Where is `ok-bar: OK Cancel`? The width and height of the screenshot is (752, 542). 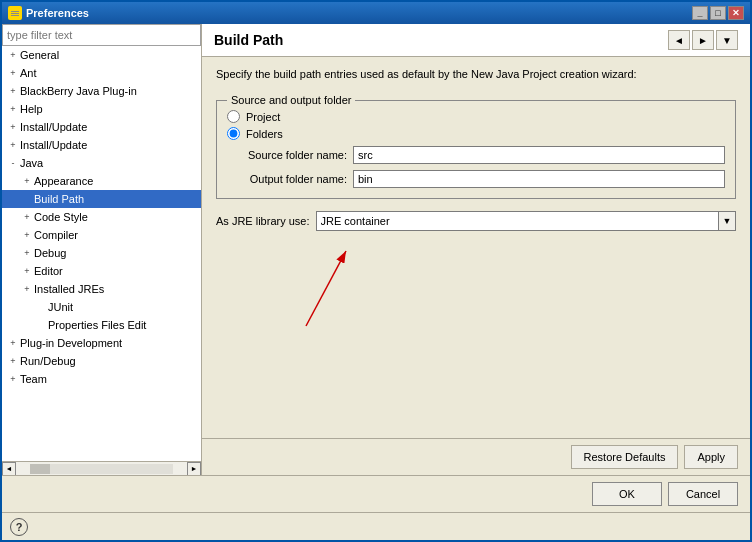
ok-bar: OK Cancel is located at coordinates (376, 494).